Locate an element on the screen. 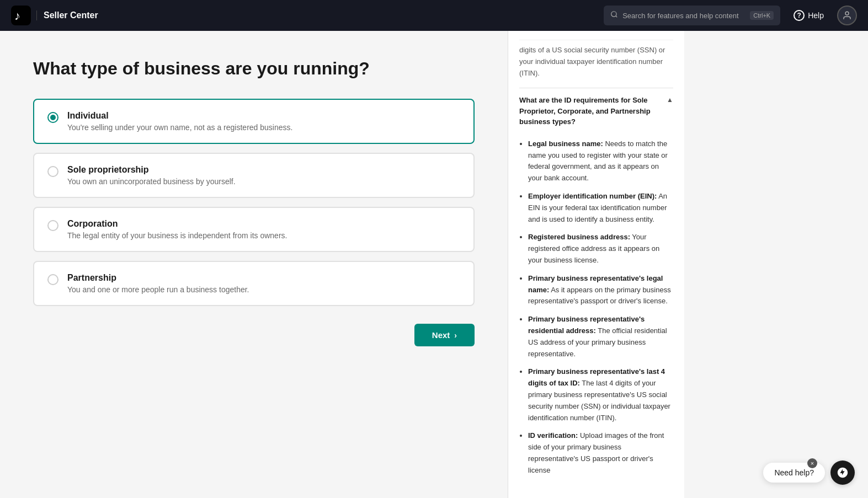 Image resolution: width=868 pixels, height=498 pixels. option-sole-proprietorship-desc: You own an unincorporated business by yo… is located at coordinates (264, 181).